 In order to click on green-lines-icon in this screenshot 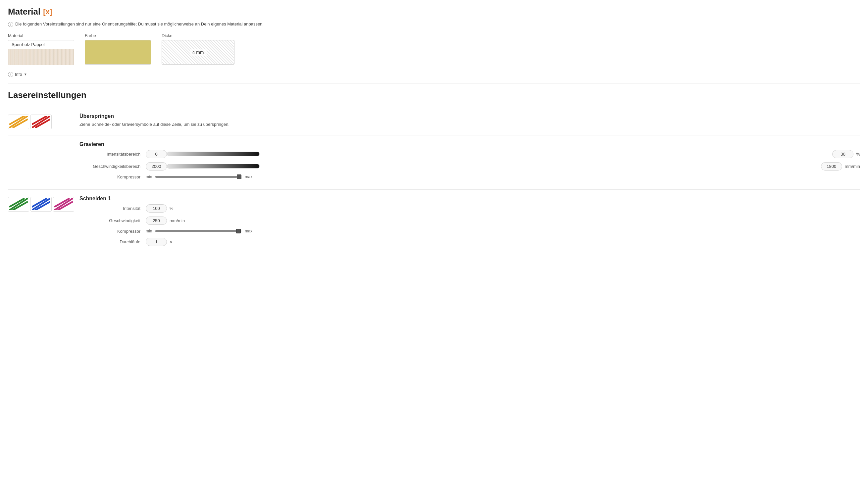, I will do `click(19, 204)`.